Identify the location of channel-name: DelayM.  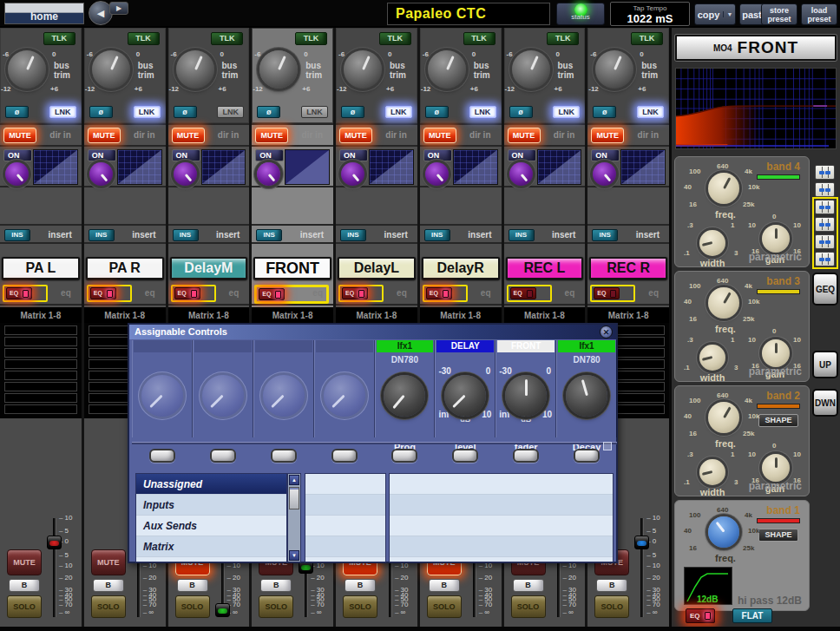
(209, 268).